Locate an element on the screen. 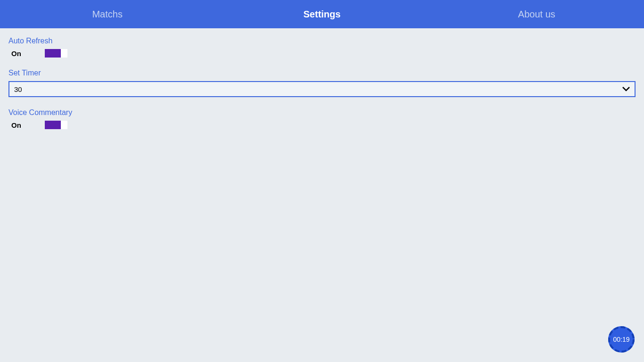 This screenshot has width=644, height=362. voice-commentary-group: Voice Commentary On is located at coordinates (322, 119).